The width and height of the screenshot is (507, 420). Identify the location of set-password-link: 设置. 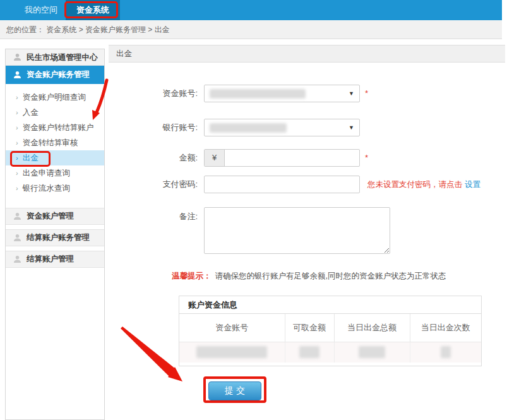
(472, 184).